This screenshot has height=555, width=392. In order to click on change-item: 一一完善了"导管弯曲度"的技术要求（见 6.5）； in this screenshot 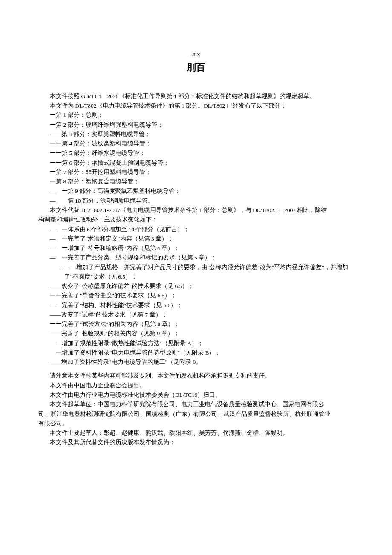, I will do `click(196, 296)`.